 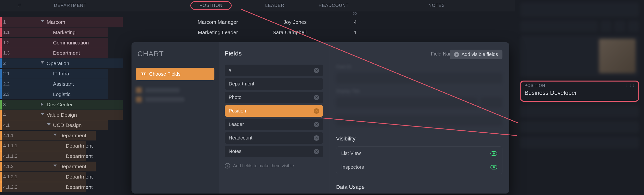 I want to click on row-position: Marcom Manager, so click(x=211, y=22).